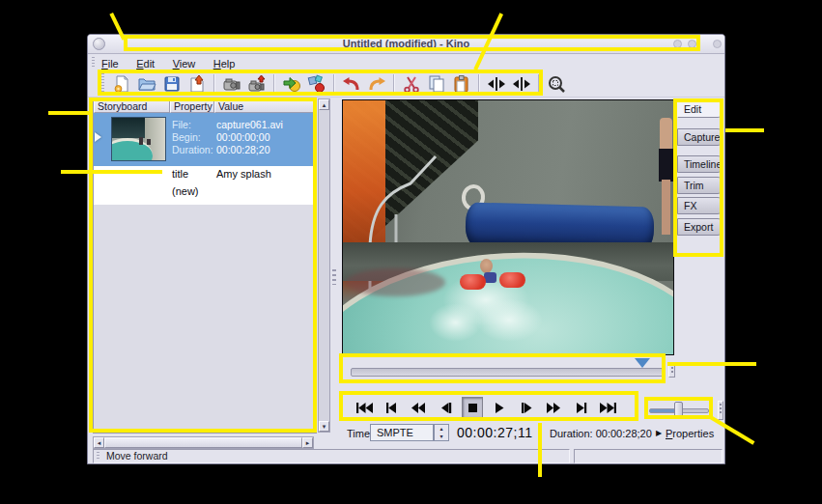 The height and width of the screenshot is (504, 822). Describe the element at coordinates (307, 442) in the screenshot. I see `scroll-right-icon: ▸` at that location.